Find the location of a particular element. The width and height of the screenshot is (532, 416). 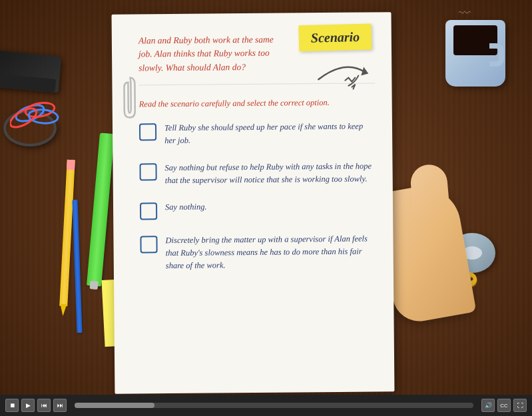

paperclips-decoration is located at coordinates (37, 113).